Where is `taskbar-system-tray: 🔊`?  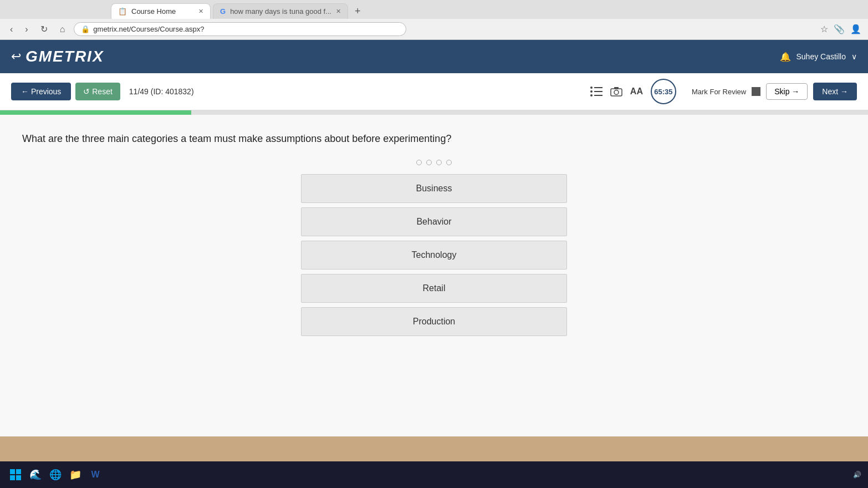
taskbar-system-tray: 🔊 is located at coordinates (857, 475).